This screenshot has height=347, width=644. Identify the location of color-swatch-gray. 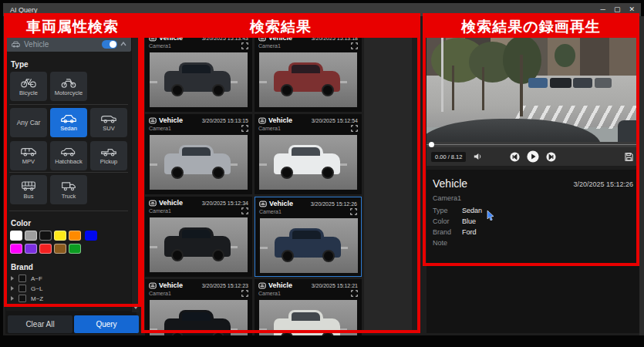
(31, 236).